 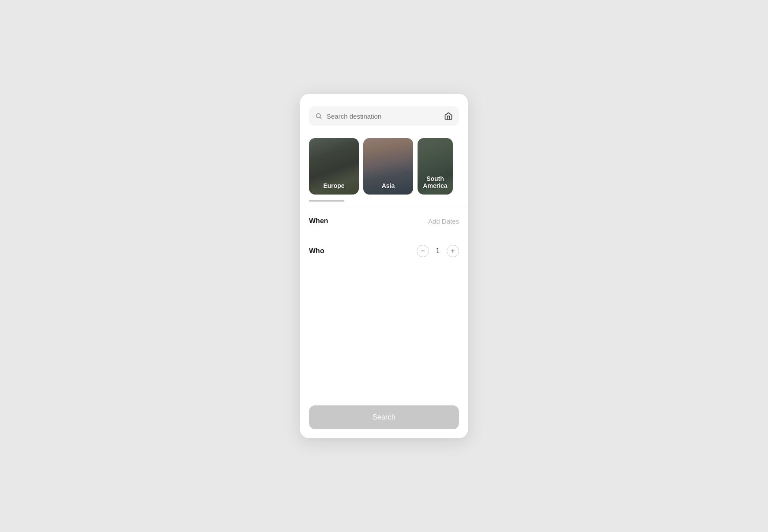 What do you see at coordinates (319, 221) in the screenshot?
I see `when-label: When` at bounding box center [319, 221].